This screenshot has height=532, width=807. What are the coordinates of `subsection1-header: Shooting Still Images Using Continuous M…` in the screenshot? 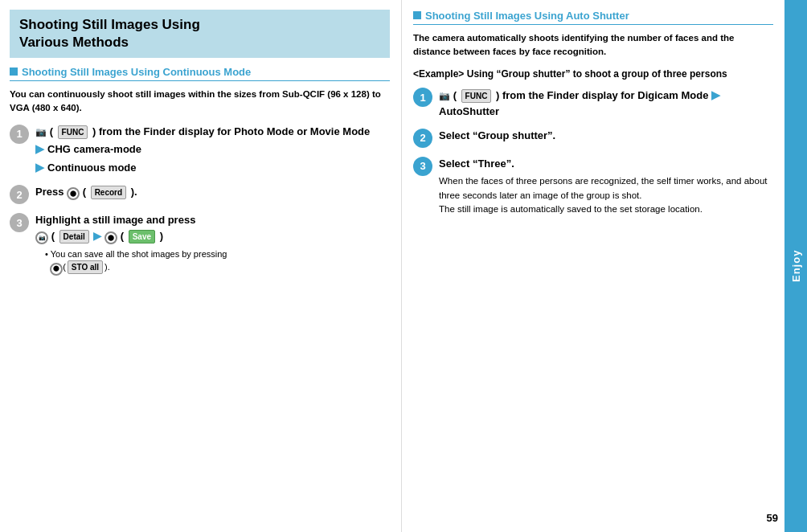 It's located at (199, 74).